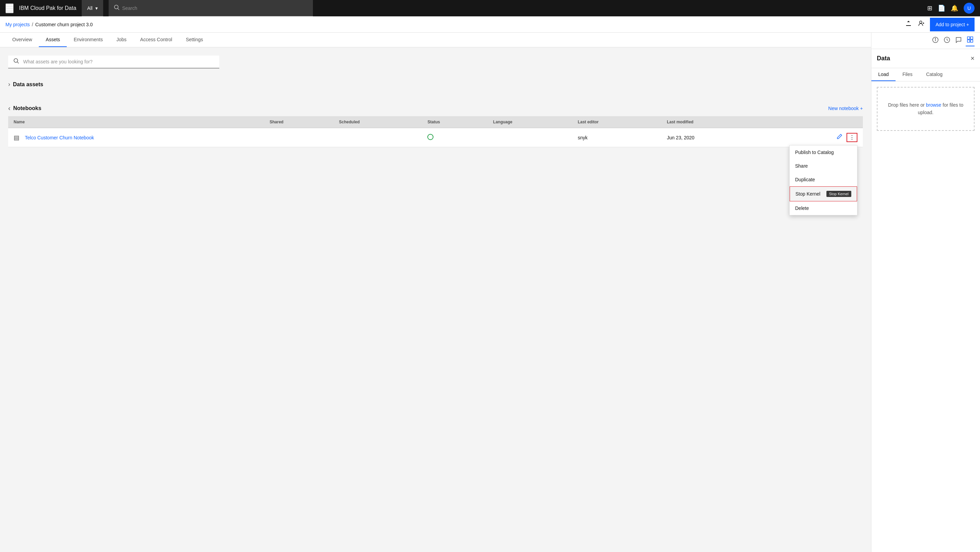 Image resolution: width=980 pixels, height=552 pixels. Describe the element at coordinates (816, 122) in the screenshot. I see `col-actions` at that location.